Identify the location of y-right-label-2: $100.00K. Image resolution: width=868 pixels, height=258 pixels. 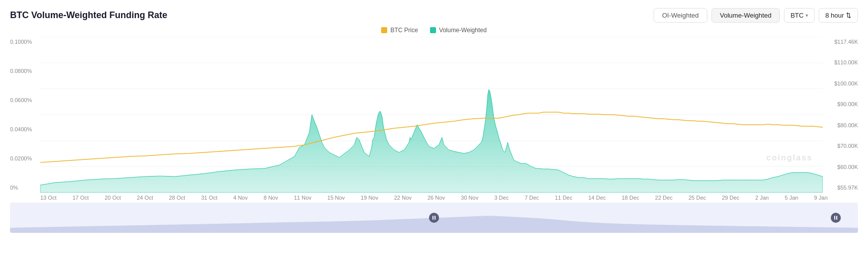
(840, 83).